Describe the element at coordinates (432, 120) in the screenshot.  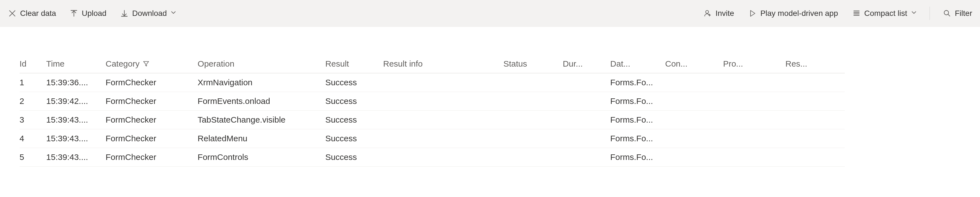
I see `table-row: 315:39:43....FormCheckerTabStateChange.v…` at that location.